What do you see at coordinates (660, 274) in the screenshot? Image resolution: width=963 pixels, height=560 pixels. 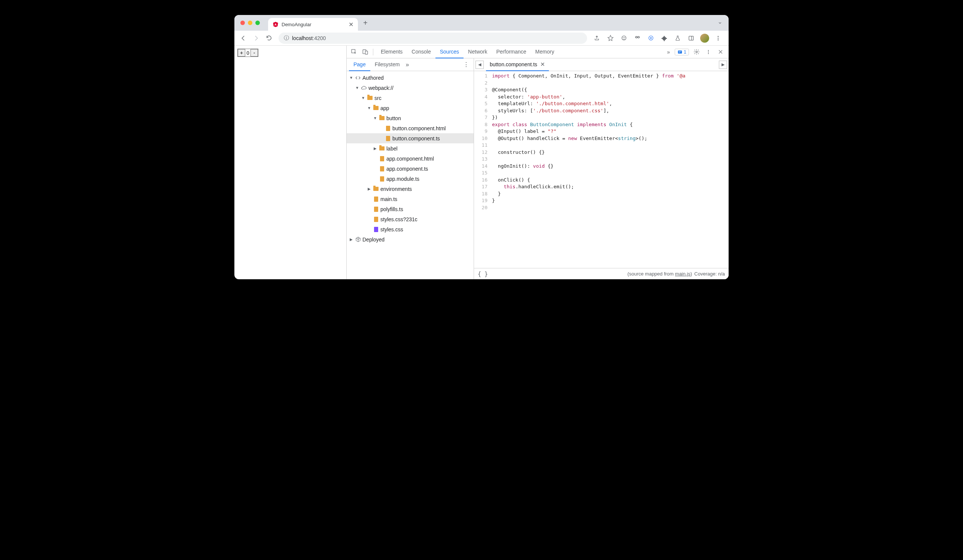 I see `source-mapped-label: (source mapped from main.js)` at bounding box center [660, 274].